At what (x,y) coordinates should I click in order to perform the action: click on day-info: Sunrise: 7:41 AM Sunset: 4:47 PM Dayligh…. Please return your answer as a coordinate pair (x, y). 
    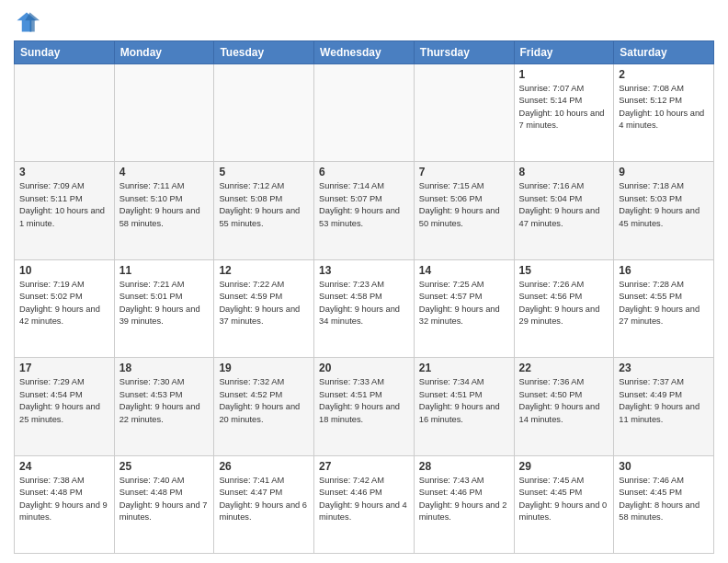
    Looking at the image, I should click on (264, 500).